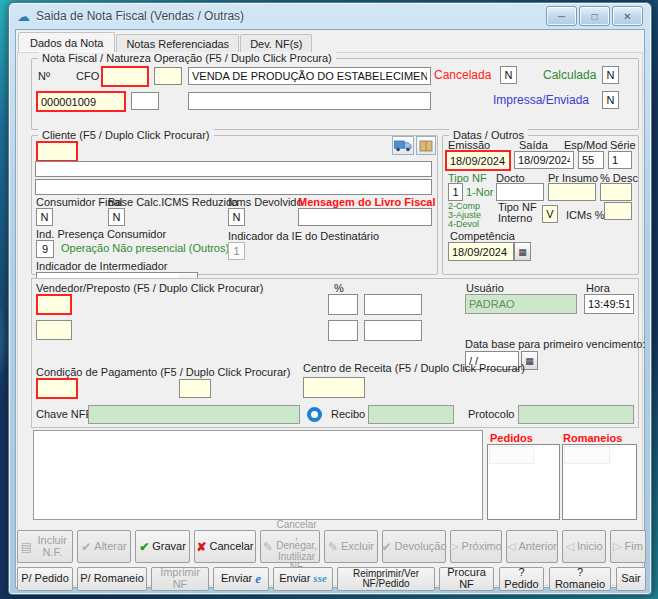 This screenshot has height=599, width=658. Describe the element at coordinates (628, 546) in the screenshot. I see `fim-button: ▷Fim` at that location.